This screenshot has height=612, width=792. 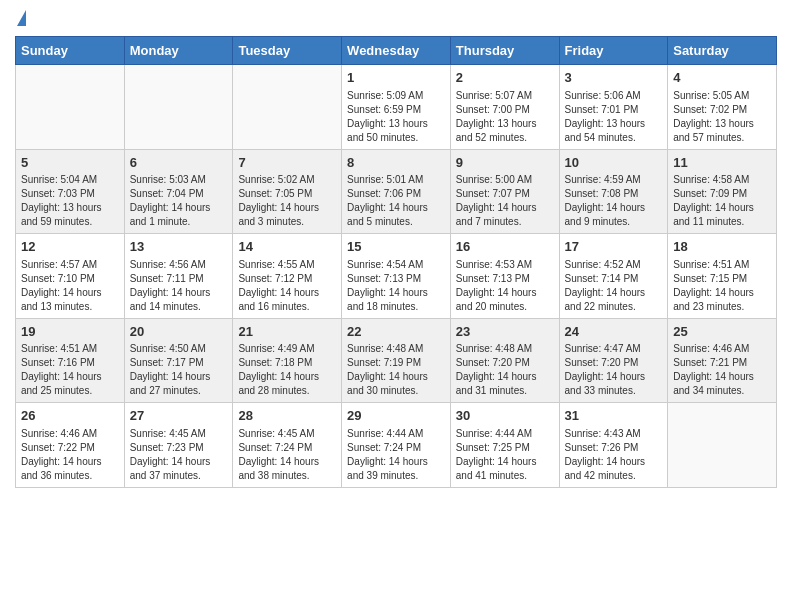 I want to click on calendar-header-wednesday: Wednesday, so click(x=396, y=51).